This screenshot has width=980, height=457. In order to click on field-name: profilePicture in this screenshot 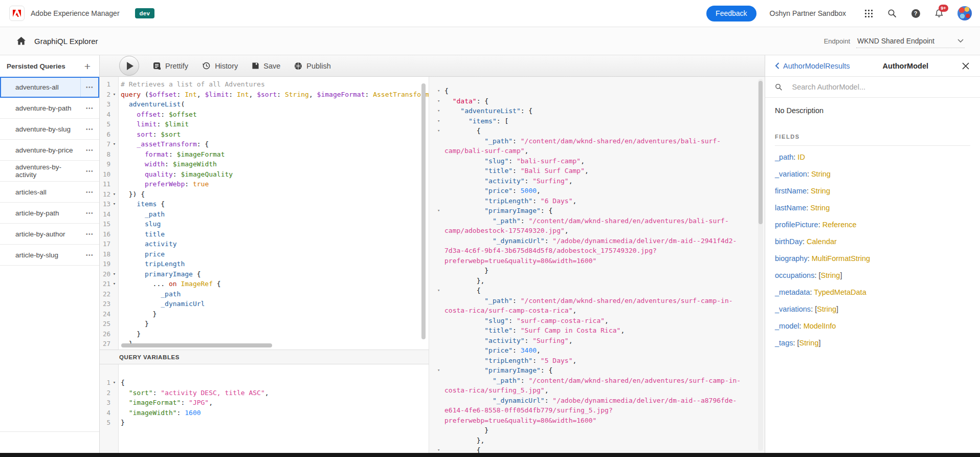, I will do `click(797, 225)`.